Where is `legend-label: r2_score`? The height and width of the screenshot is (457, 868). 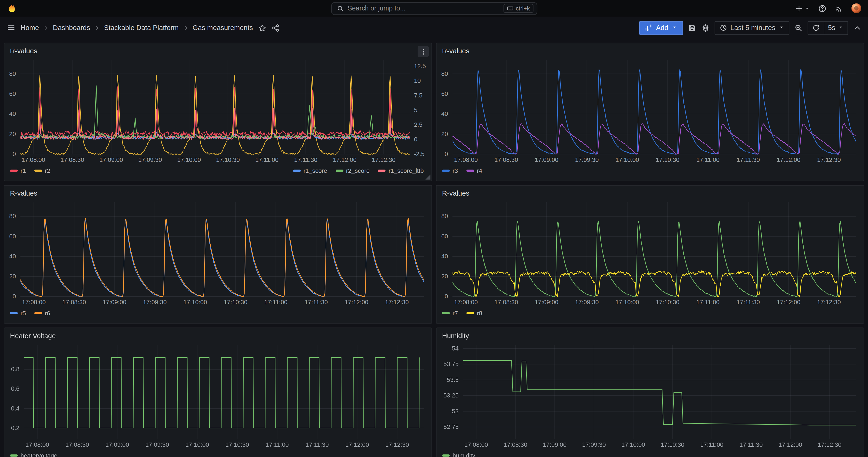
legend-label: r2_score is located at coordinates (358, 171).